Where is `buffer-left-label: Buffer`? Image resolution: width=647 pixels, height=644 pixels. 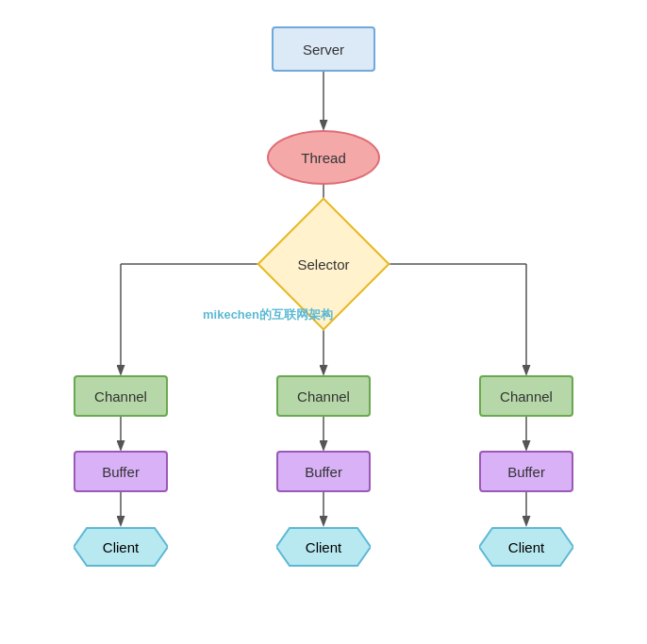 buffer-left-label: Buffer is located at coordinates (121, 471).